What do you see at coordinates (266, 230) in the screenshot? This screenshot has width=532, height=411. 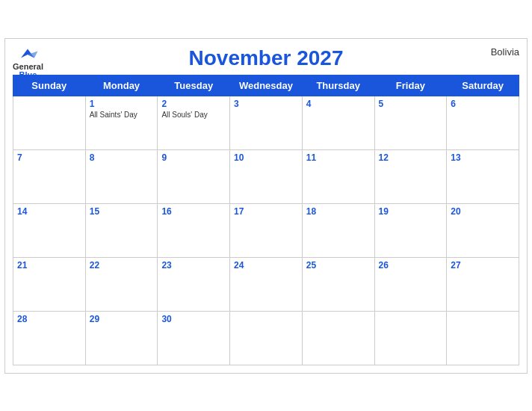 I see `calendar-week-row: 14151617181920` at bounding box center [266, 230].